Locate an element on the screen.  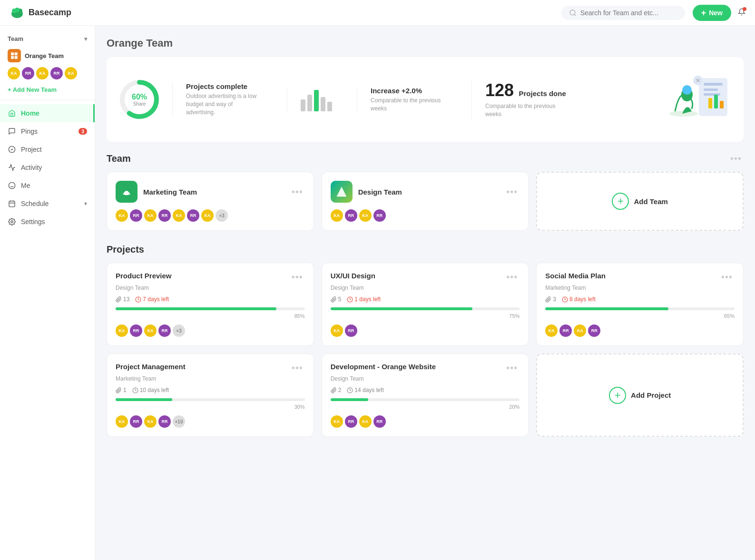
sidebar-item-me: Me is located at coordinates (48, 186).